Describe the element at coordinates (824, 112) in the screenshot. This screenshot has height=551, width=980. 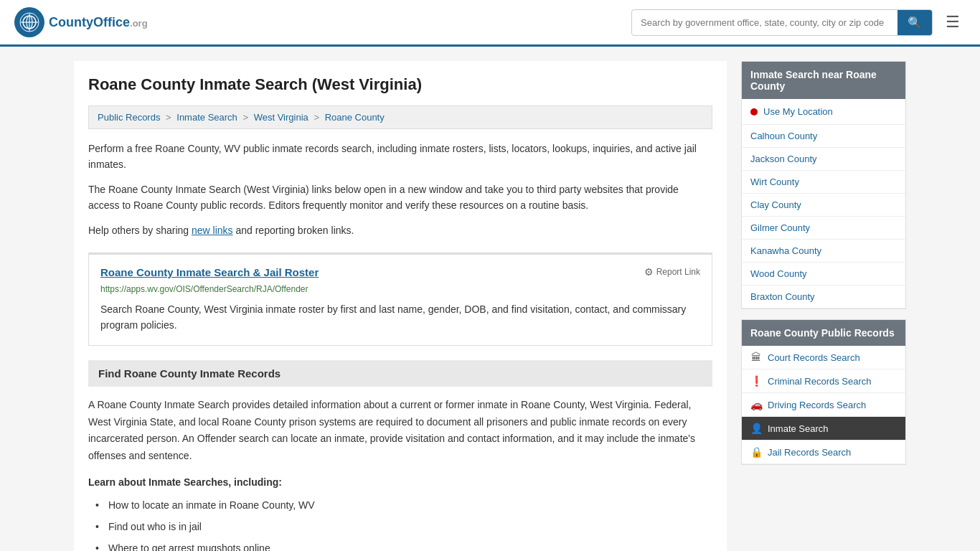
I see `use-my-location: Use My Location` at that location.